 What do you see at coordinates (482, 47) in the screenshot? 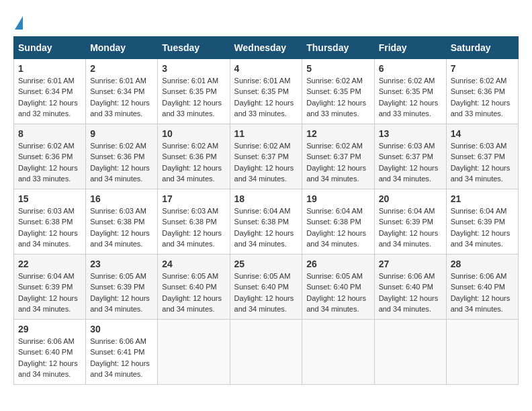
I see `header-saturday: Saturday` at bounding box center [482, 47].